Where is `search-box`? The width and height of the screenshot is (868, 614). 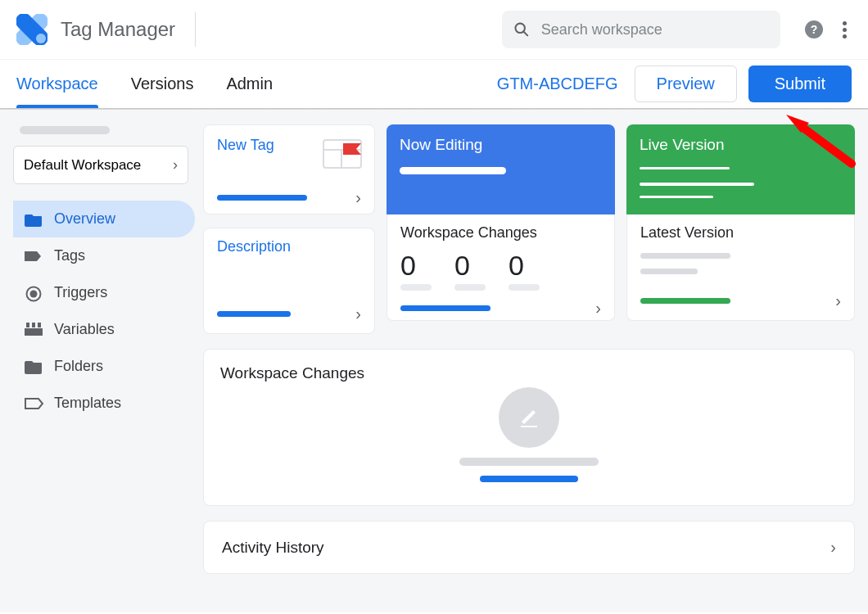 search-box is located at coordinates (641, 29).